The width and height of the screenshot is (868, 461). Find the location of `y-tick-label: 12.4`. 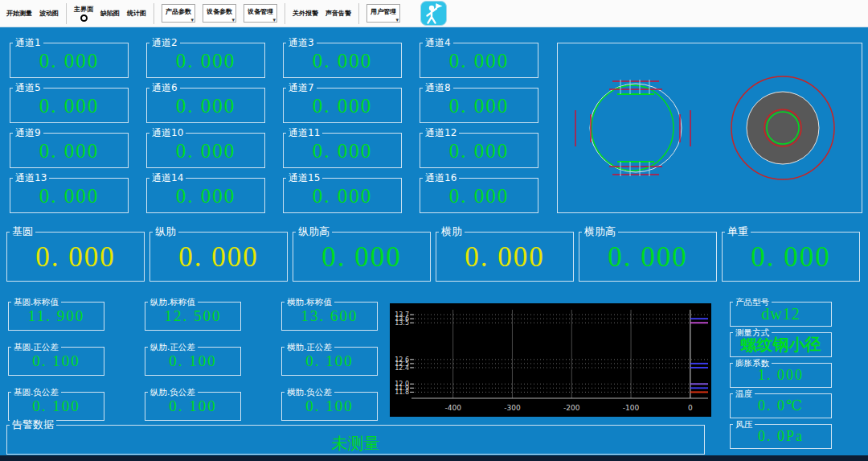

y-tick-label: 12.4 is located at coordinates (402, 368).